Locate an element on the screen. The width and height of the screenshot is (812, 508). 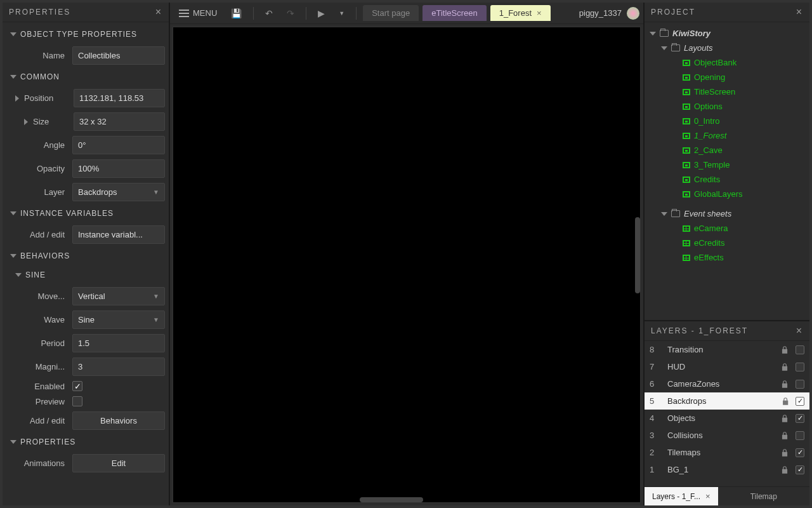
tree-label: Options is located at coordinates (708, 107).